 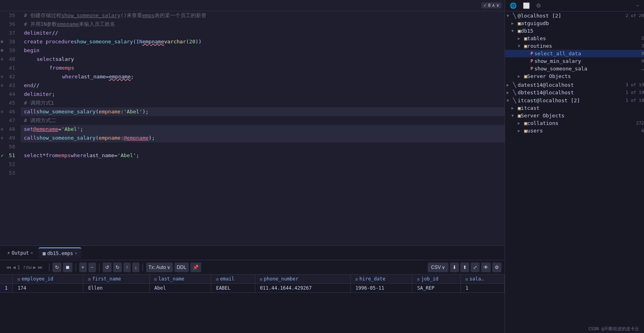 What do you see at coordinates (475, 267) in the screenshot?
I see `resize-btn: ⤢` at bounding box center [475, 267].